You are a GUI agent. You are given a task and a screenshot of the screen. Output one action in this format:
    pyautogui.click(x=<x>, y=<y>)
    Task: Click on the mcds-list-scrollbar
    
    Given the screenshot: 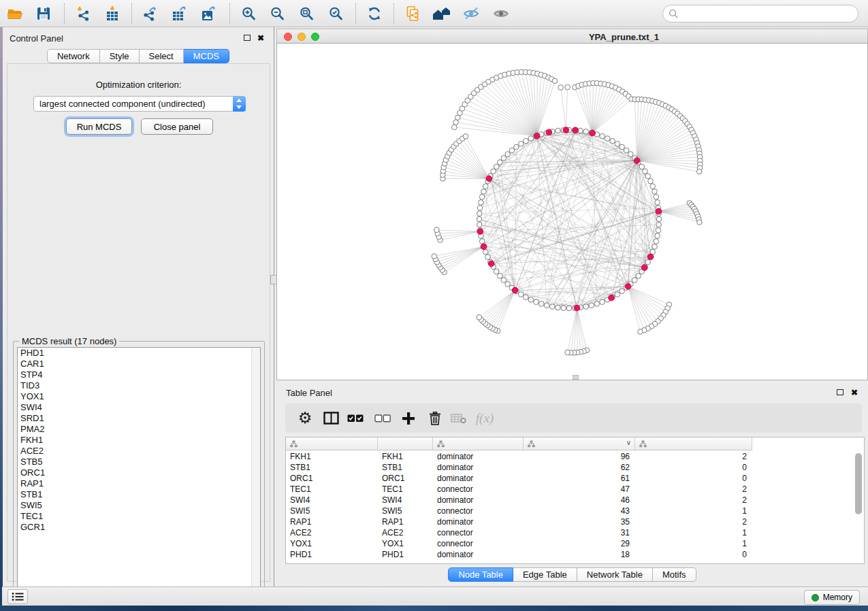 What is the action you would take?
    pyautogui.click(x=256, y=468)
    